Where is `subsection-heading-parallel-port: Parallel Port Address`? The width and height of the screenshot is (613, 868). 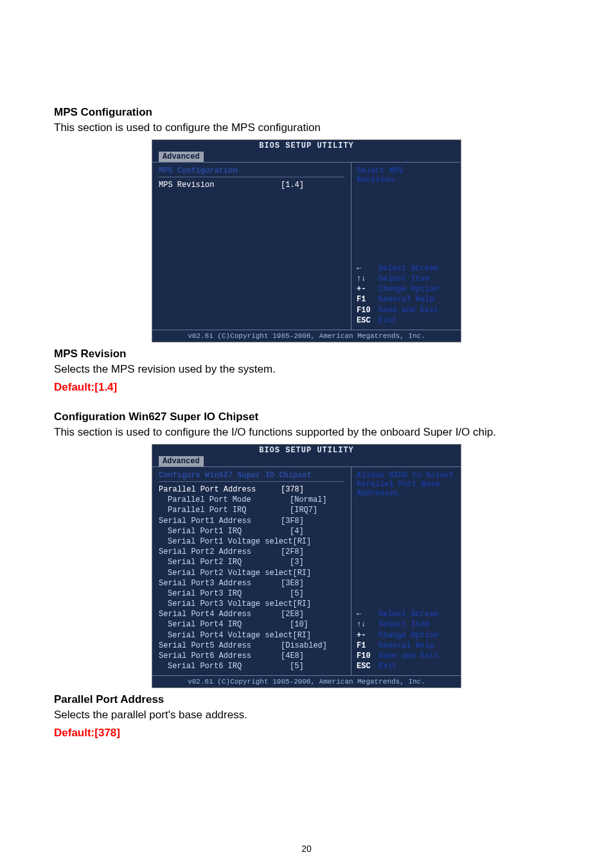 subsection-heading-parallel-port: Parallel Port Address is located at coordinates (306, 700).